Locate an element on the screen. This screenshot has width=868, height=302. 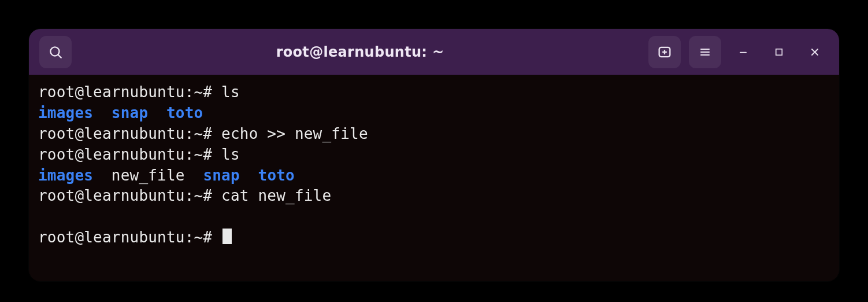
minimize-button is located at coordinates (743, 52).